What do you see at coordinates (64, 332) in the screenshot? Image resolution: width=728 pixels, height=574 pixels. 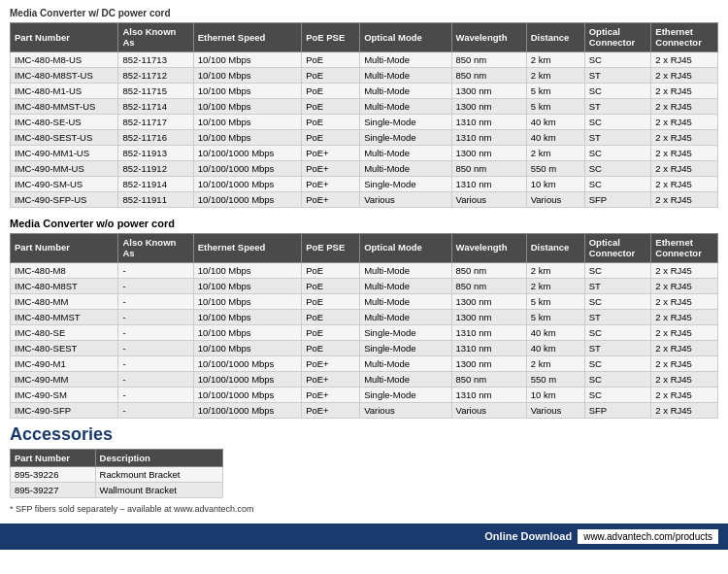 I see `table-cell: IMC-480-SE` at bounding box center [64, 332].